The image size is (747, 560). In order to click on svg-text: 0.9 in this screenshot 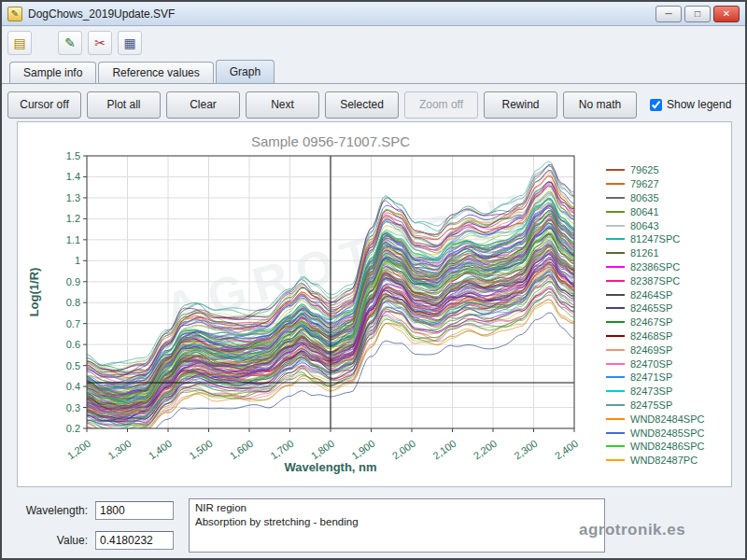, I will do `click(73, 282)`.